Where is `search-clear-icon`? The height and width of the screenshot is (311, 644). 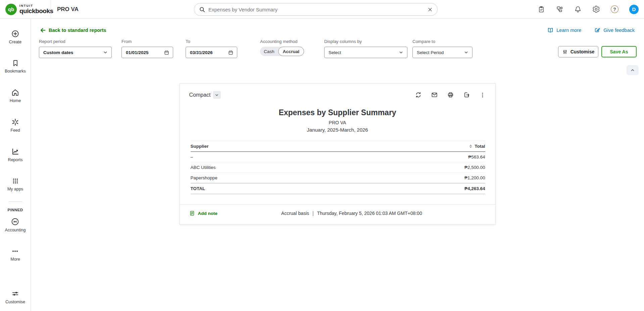
search-clear-icon is located at coordinates (430, 9).